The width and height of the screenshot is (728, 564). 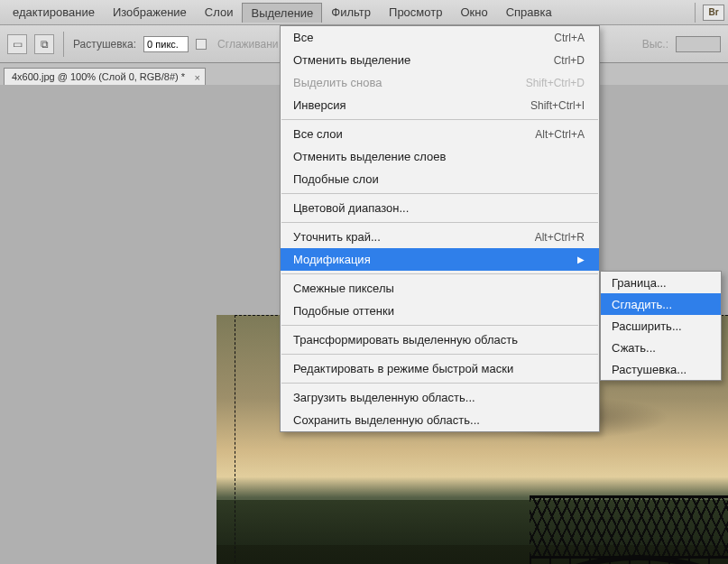 I want to click on menu-item: ИнверсияShift+Ctrl+I, so click(x=440, y=105).